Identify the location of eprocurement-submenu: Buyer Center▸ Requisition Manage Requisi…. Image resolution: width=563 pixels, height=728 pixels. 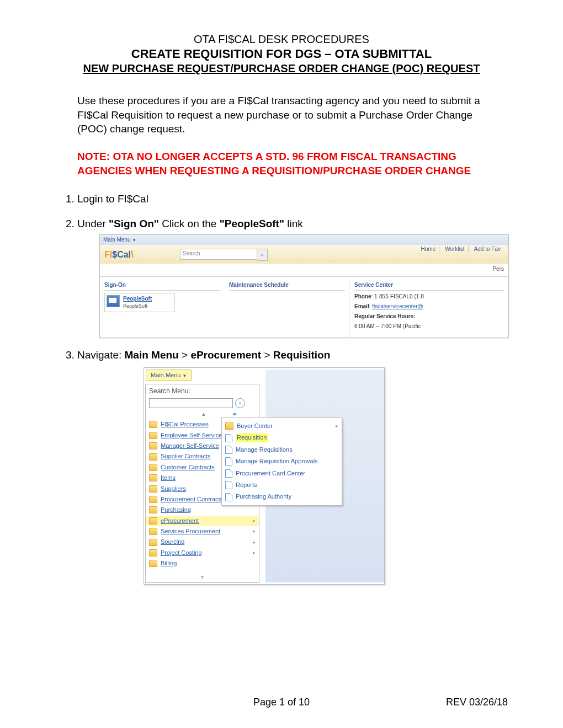
(282, 462).